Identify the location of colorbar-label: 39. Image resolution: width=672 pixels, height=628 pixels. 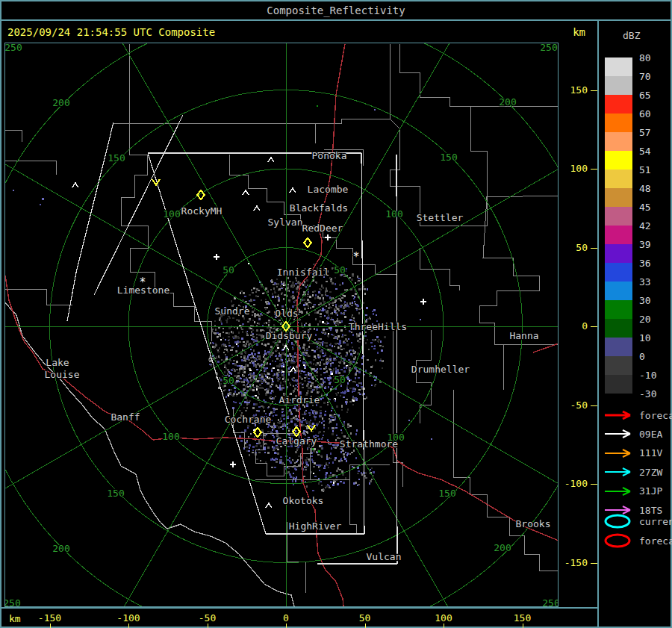
(655, 245).